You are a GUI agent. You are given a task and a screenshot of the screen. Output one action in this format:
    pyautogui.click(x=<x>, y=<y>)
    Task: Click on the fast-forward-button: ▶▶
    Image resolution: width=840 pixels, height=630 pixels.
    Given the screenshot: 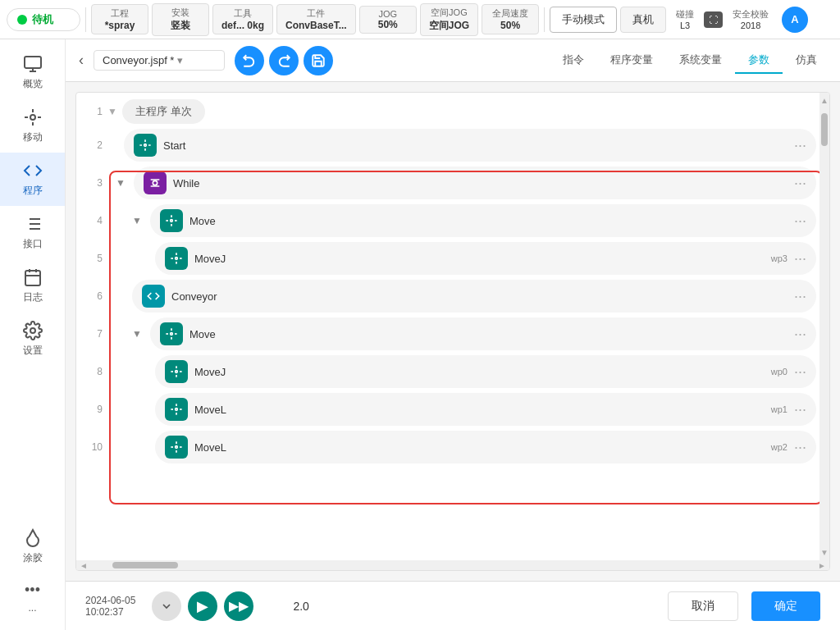 What is the action you would take?
    pyautogui.click(x=239, y=606)
    